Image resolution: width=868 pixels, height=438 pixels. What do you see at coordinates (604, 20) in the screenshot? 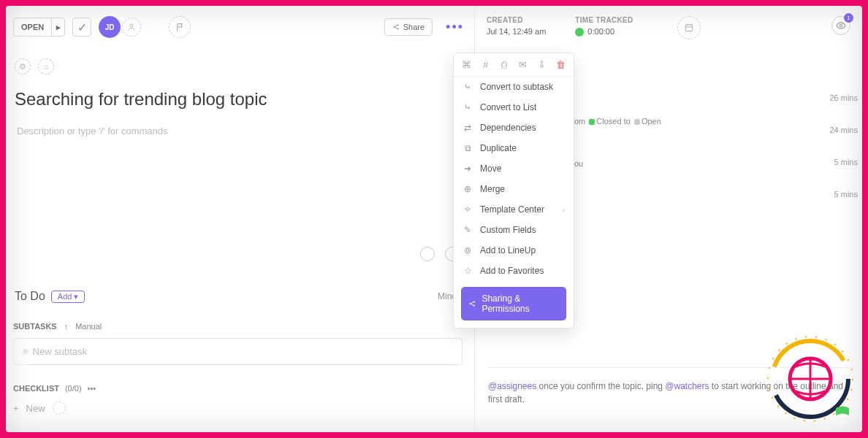
I see `time-tracked-label: TIME TRACKED` at bounding box center [604, 20].